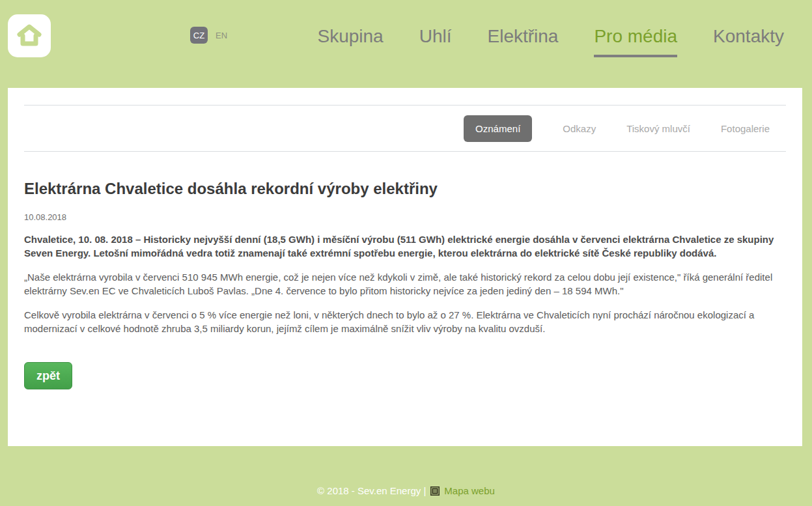 Image resolution: width=812 pixels, height=506 pixels. I want to click on lang-en-button: EN, so click(221, 35).